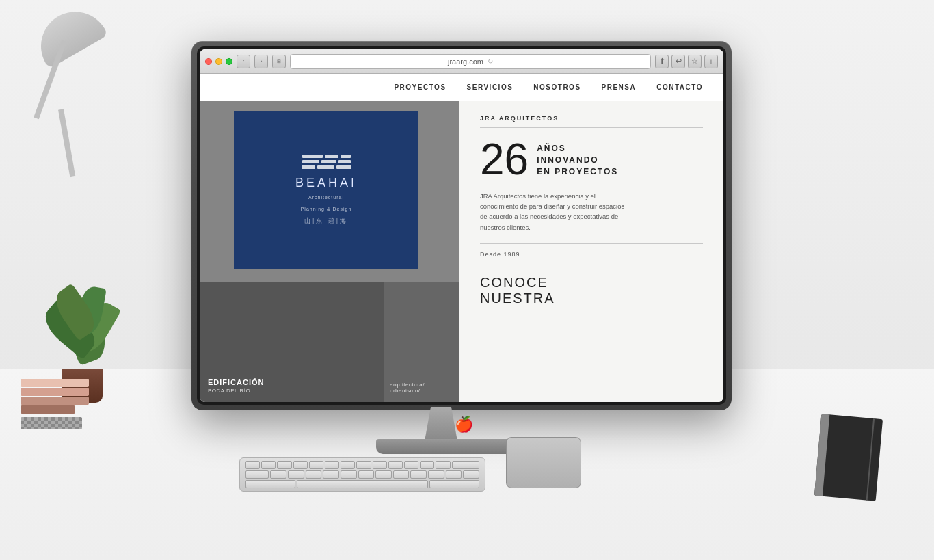 Image resolution: width=934 pixels, height=560 pixels. What do you see at coordinates (326, 190) in the screenshot?
I see `beahai-card: BEAHAI Architectural Planning & Design 山…` at bounding box center [326, 190].